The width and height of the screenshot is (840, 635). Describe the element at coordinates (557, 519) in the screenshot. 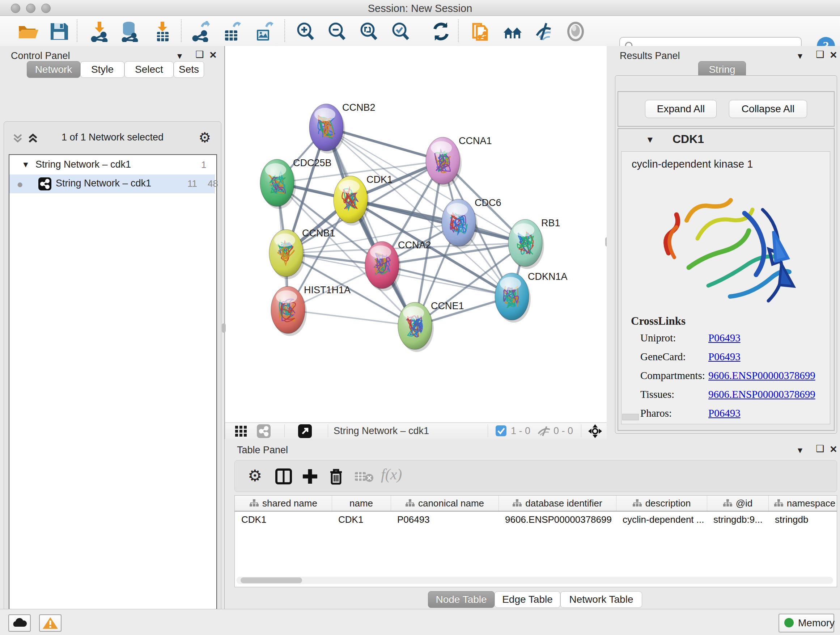

I see `cell-databaseidentifier: 9606.ENSP00000378699` at that location.